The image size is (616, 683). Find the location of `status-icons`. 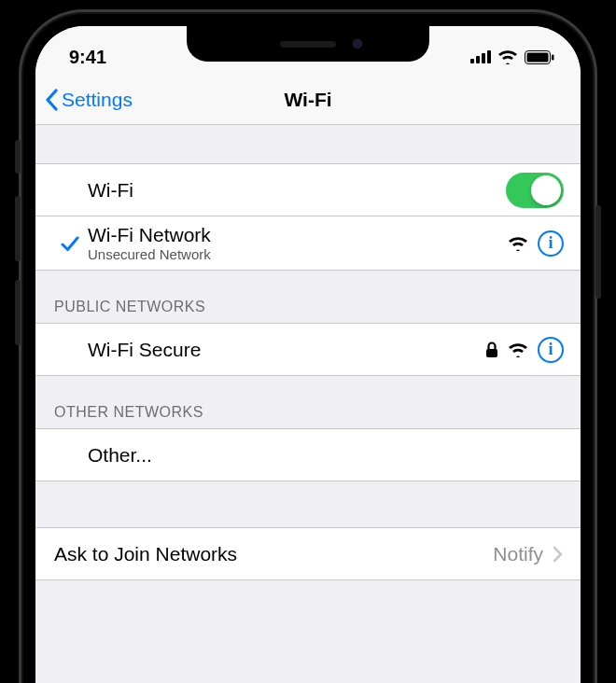

status-icons is located at coordinates (512, 57).